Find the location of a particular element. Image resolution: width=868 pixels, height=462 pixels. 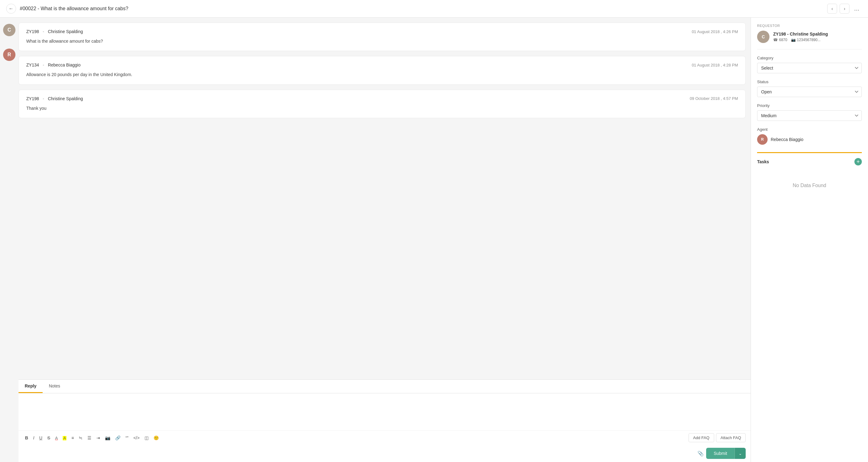

submit-dropdown-button: ⌄ is located at coordinates (740, 453).